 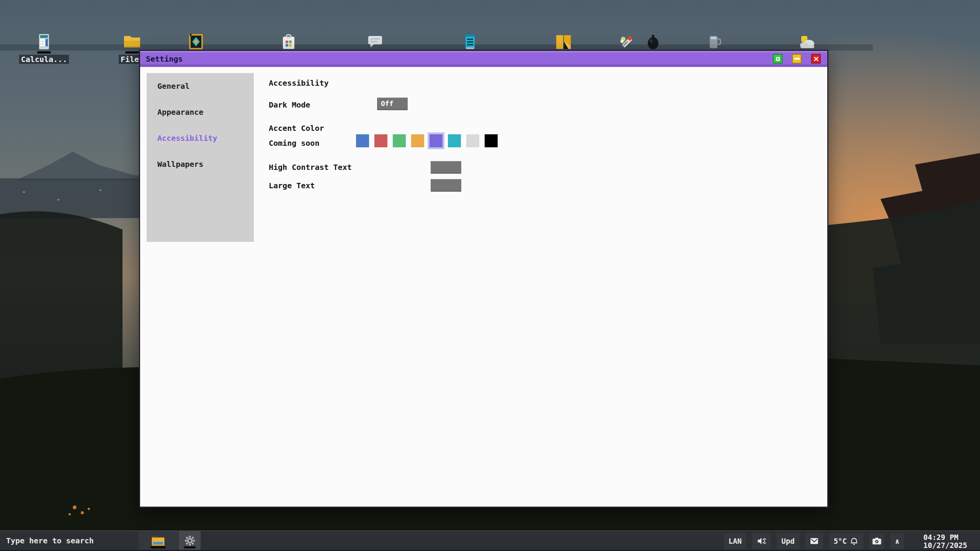 I want to click on accent-swatch-blue, so click(x=363, y=141).